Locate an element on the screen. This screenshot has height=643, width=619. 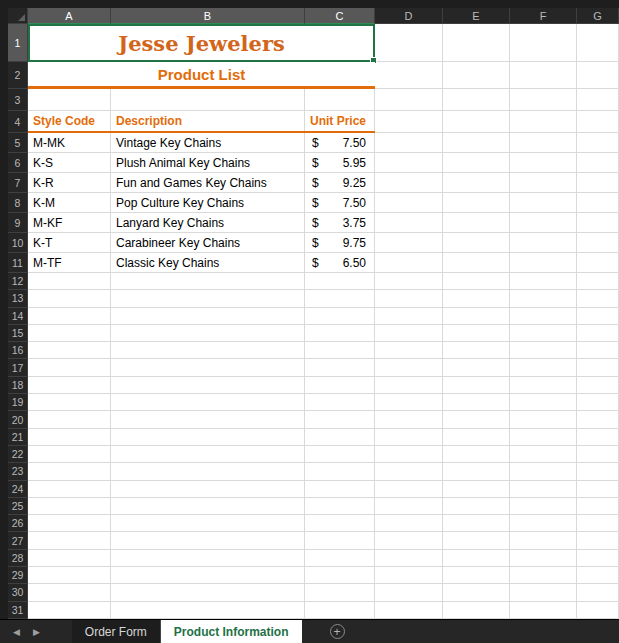
row-header-20: 20 is located at coordinates (18, 420).